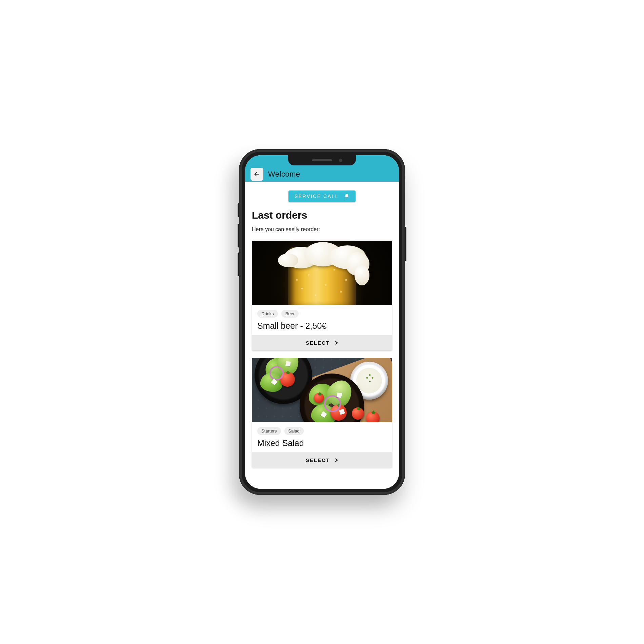 This screenshot has width=644, height=644. What do you see at coordinates (322, 215) in the screenshot?
I see `section-heading: Last orders` at bounding box center [322, 215].